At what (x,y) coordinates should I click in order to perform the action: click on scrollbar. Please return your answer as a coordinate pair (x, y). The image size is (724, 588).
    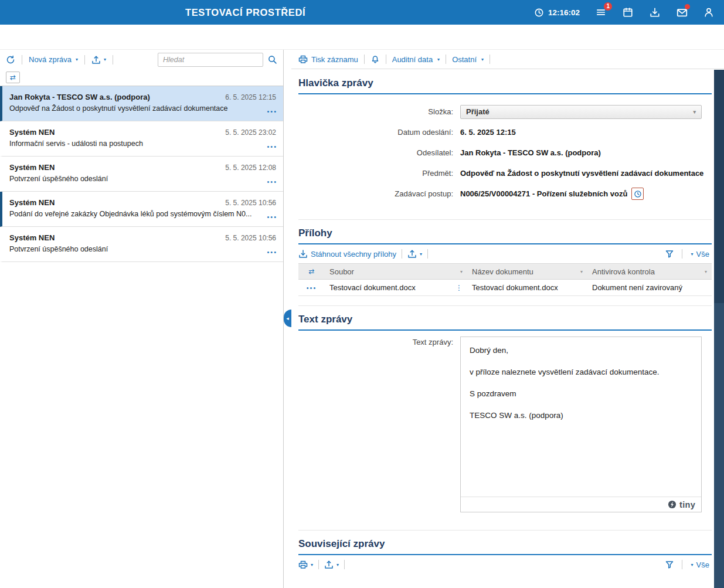
    Looking at the image, I should click on (719, 329).